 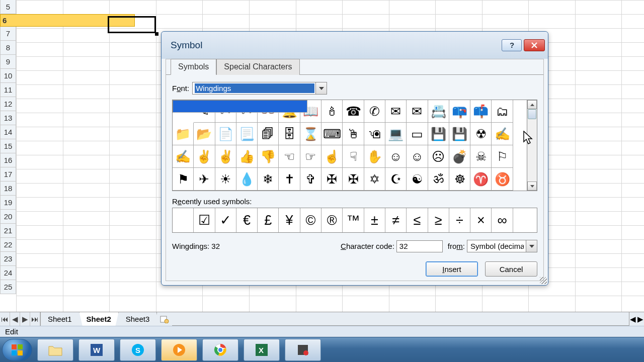 I want to click on symbol-cell: ☪, so click(x=396, y=179).